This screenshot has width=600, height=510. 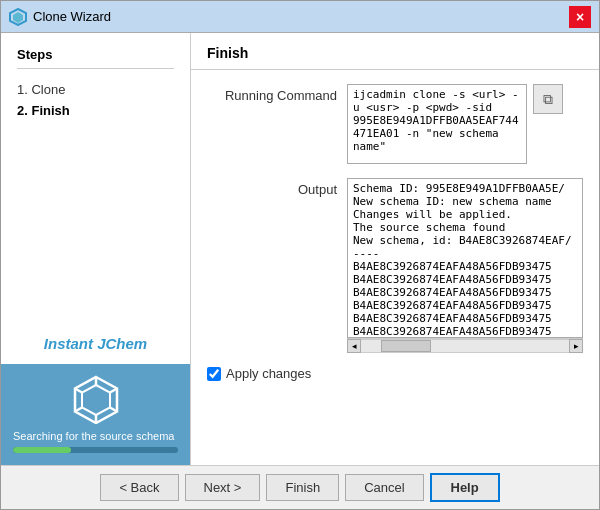 I want to click on close-button: ×, so click(x=580, y=17).